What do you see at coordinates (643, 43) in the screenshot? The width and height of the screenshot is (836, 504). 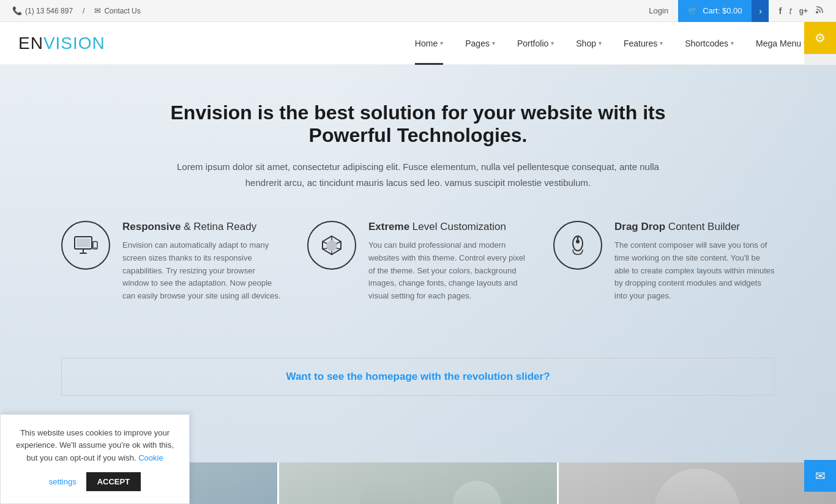 I see `nav-item-features: Features ▾` at bounding box center [643, 43].